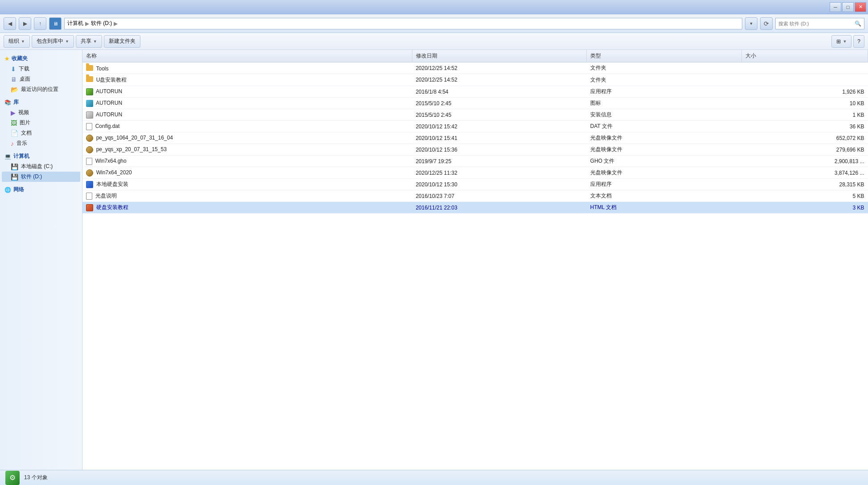 The image size is (868, 485). Describe the element at coordinates (247, 138) in the screenshot. I see `file-name: pe_yqs_1064_20_07_31_16_04` at that location.